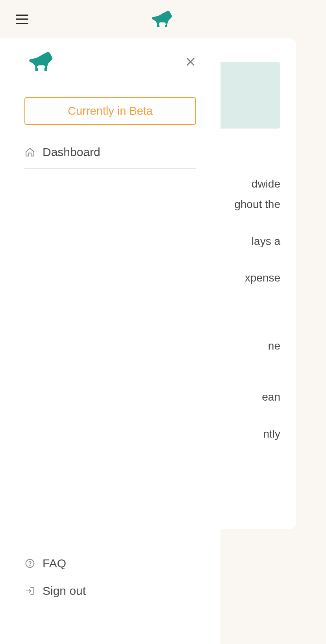 The image size is (326, 644). I want to click on home-icon, so click(30, 152).